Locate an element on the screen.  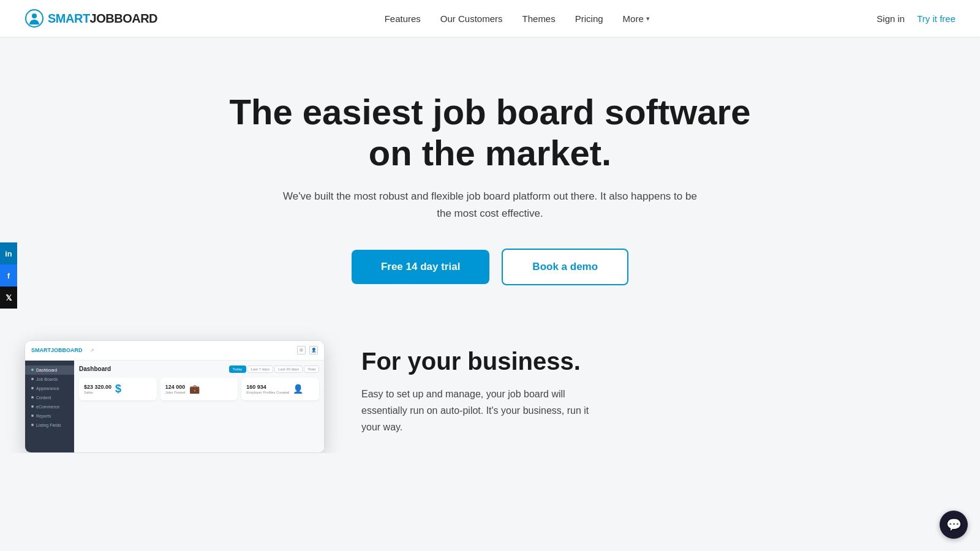
logo-text: SMARTJOBBOARD is located at coordinates (103, 18).